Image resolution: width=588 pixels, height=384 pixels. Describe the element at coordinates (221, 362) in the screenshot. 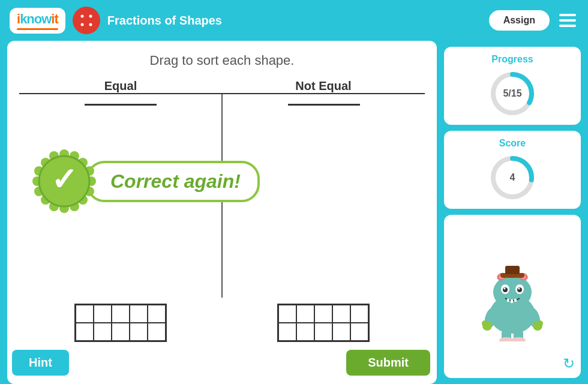

I see `bottom-bar: Hint Submit` at that location.